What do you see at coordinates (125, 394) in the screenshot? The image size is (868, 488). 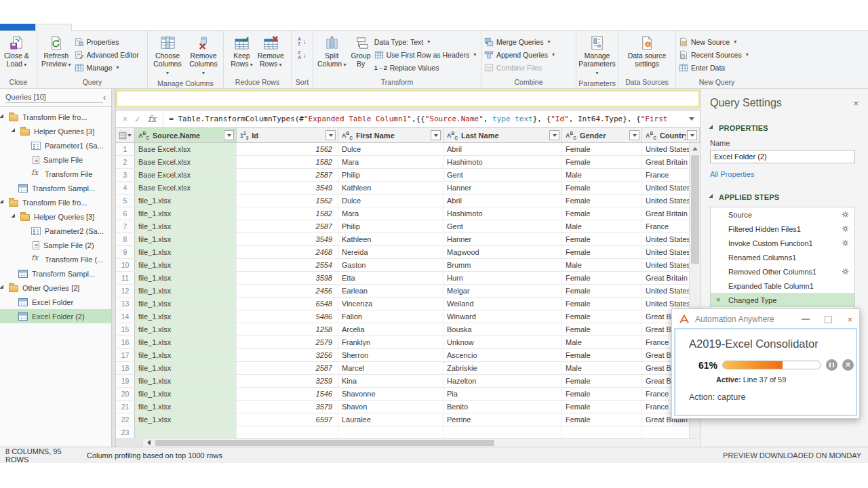 I see `row-number: 20` at bounding box center [125, 394].